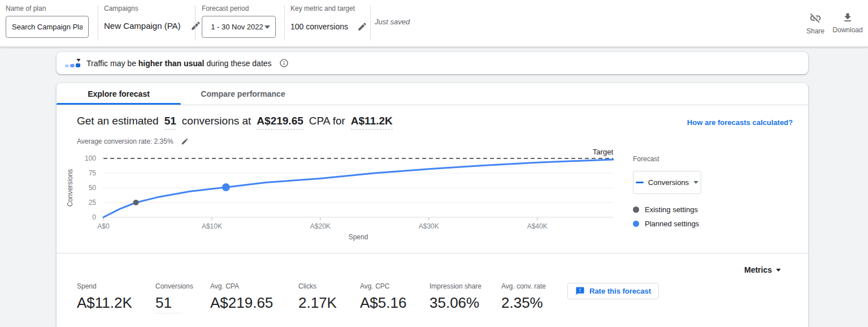 The width and height of the screenshot is (868, 327). I want to click on edit-conversion-rate-button, so click(185, 141).